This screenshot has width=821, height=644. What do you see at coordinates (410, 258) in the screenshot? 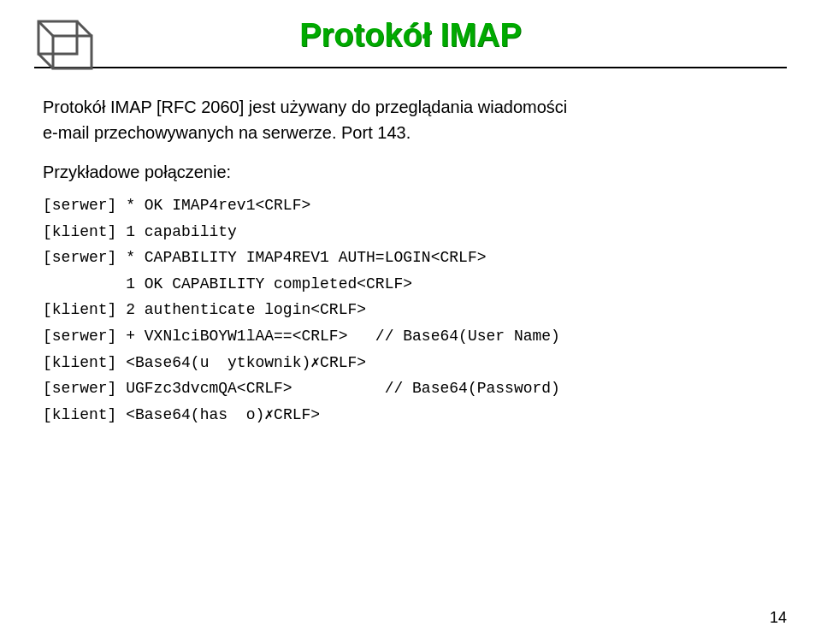
I see `code-line-3: [serwer] * CAPABILITY IMAP4REV1 AUTH=LOG…` at bounding box center [410, 258].